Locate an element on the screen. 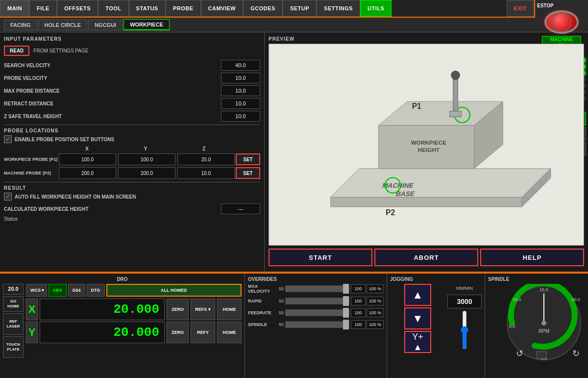 Image resolution: width=588 pixels, height=378 pixels. top-left-value-btn: 20.0 is located at coordinates (13, 289).